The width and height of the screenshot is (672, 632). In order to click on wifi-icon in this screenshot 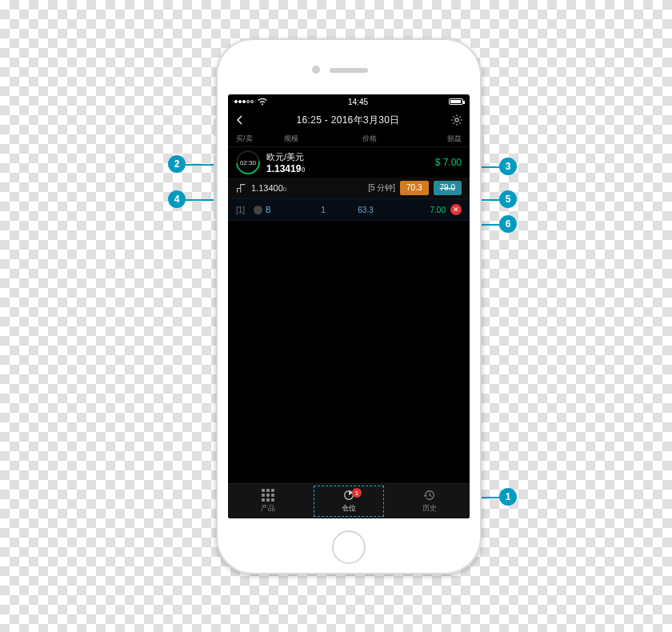, I will do `click(262, 102)`.